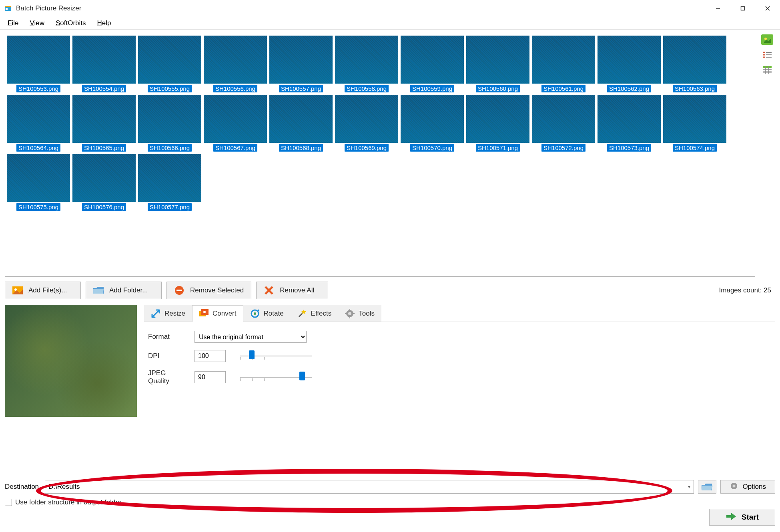 The height and width of the screenshot is (532, 780). Describe the element at coordinates (563, 64) in the screenshot. I see `thumbnail-item: SH100561.png` at that location.